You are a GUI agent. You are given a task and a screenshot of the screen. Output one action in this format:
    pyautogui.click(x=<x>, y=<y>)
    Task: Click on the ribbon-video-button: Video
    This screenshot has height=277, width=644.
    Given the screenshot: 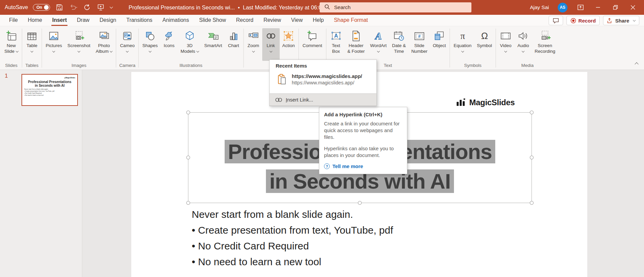 What is the action you would take?
    pyautogui.click(x=506, y=44)
    